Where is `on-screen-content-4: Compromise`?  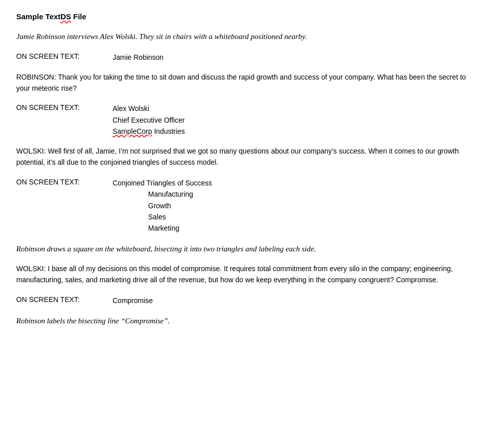
on-screen-content-4: Compromise is located at coordinates (133, 301).